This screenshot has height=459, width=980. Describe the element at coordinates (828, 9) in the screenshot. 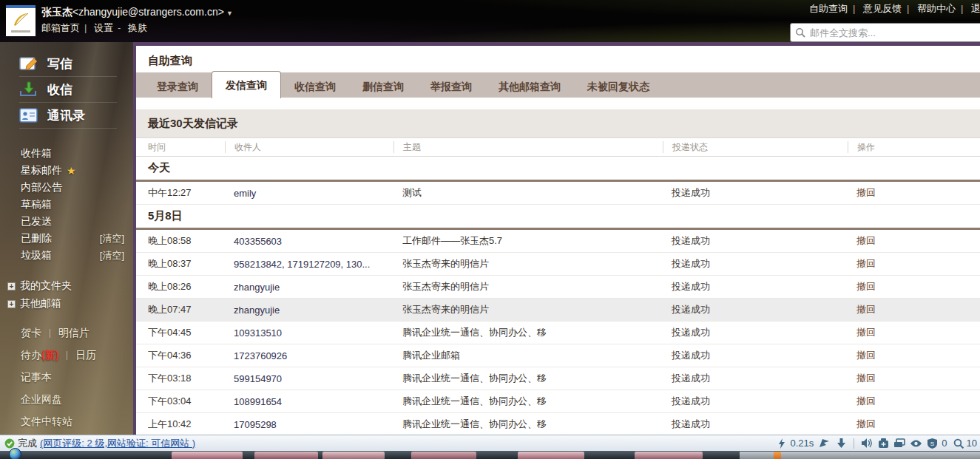

I see `quick-link: 自助查询` at that location.